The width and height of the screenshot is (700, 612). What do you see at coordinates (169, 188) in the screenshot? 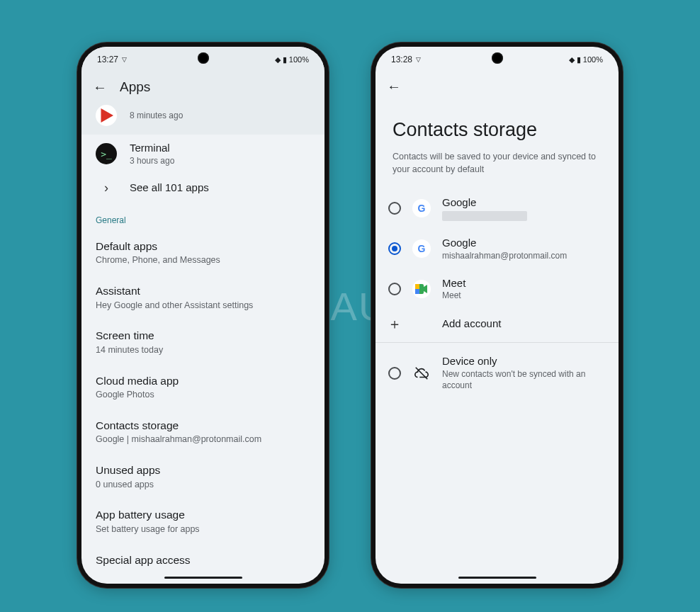
I see `see-all-label: See all 101 apps` at bounding box center [169, 188].